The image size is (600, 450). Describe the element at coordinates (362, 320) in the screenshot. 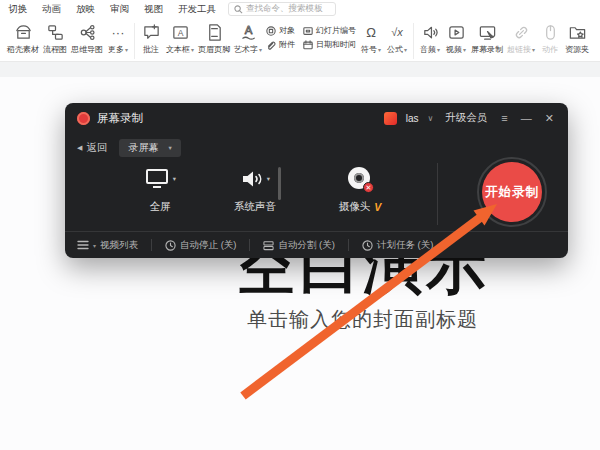

I see `slide-subtitle-placeholder: 单击输入您的封面副标题` at that location.